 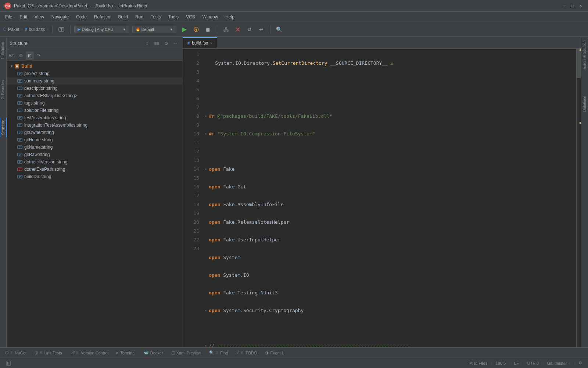 What do you see at coordinates (16, 353) in the screenshot?
I see `nuget-tab: ⬡ 7: NuGet` at bounding box center [16, 353].